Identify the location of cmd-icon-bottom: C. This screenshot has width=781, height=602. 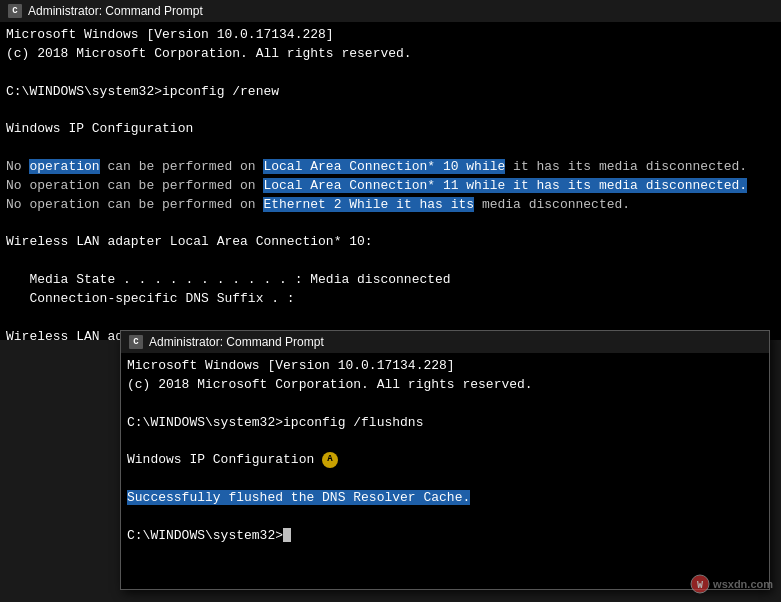
(136, 342).